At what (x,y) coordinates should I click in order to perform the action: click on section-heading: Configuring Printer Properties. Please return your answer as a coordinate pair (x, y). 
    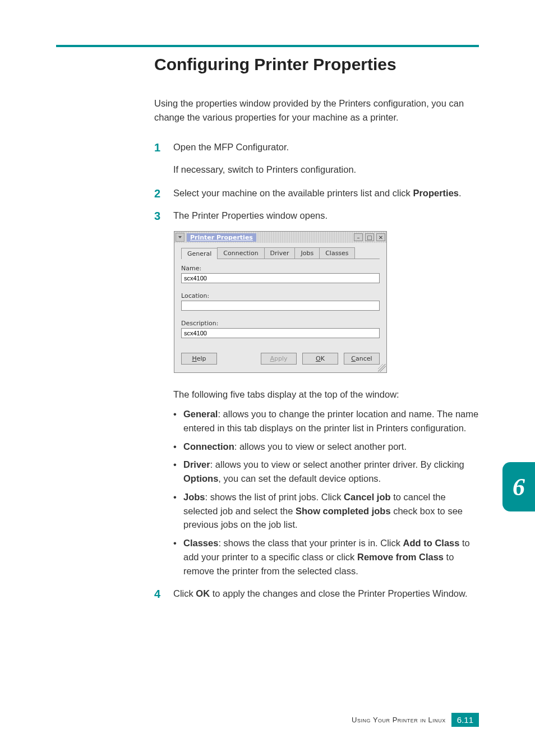
    Looking at the image, I should click on (316, 64).